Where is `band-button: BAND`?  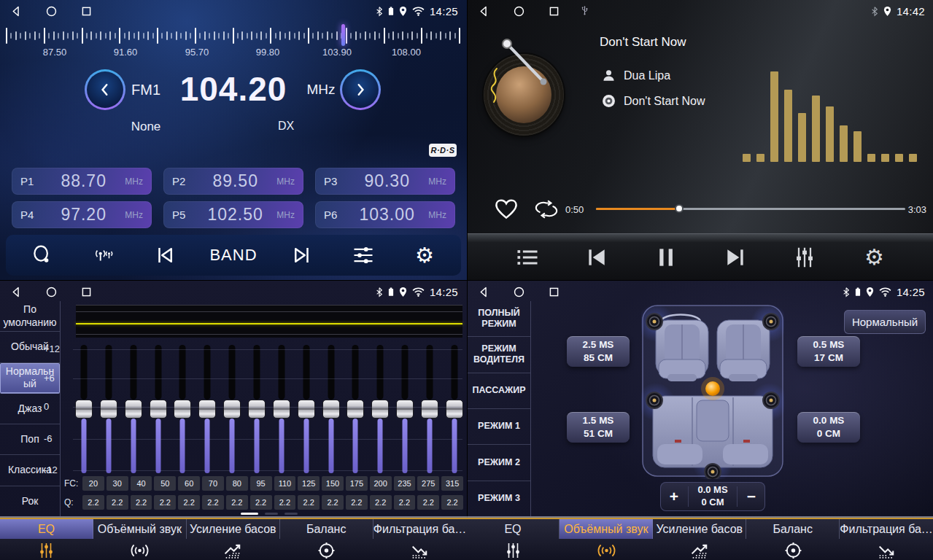
band-button: BAND is located at coordinates (233, 255).